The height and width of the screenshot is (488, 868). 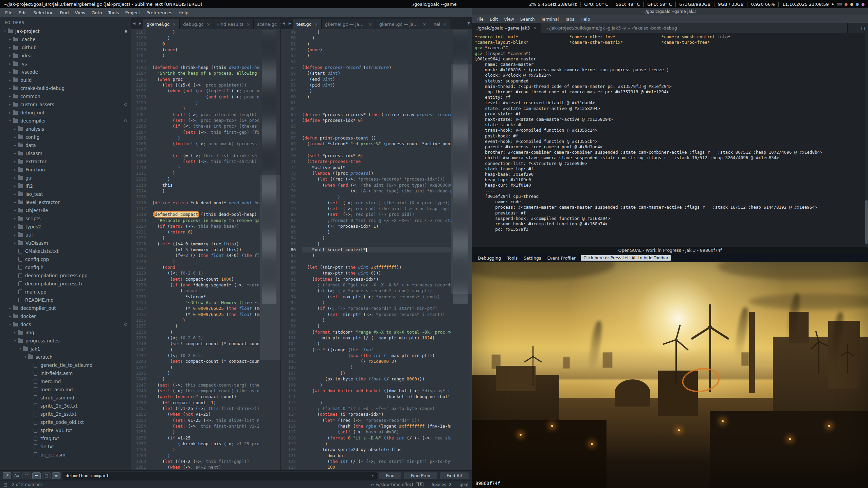 What do you see at coordinates (80, 13) in the screenshot?
I see `menu-item-view: View` at bounding box center [80, 13].